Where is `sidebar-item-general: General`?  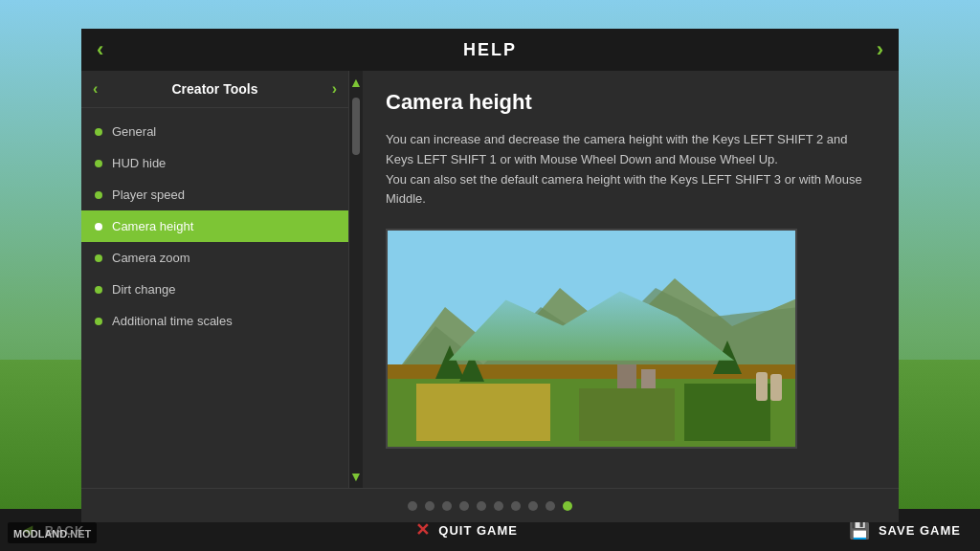
sidebar-item-general: General is located at coordinates (214, 132).